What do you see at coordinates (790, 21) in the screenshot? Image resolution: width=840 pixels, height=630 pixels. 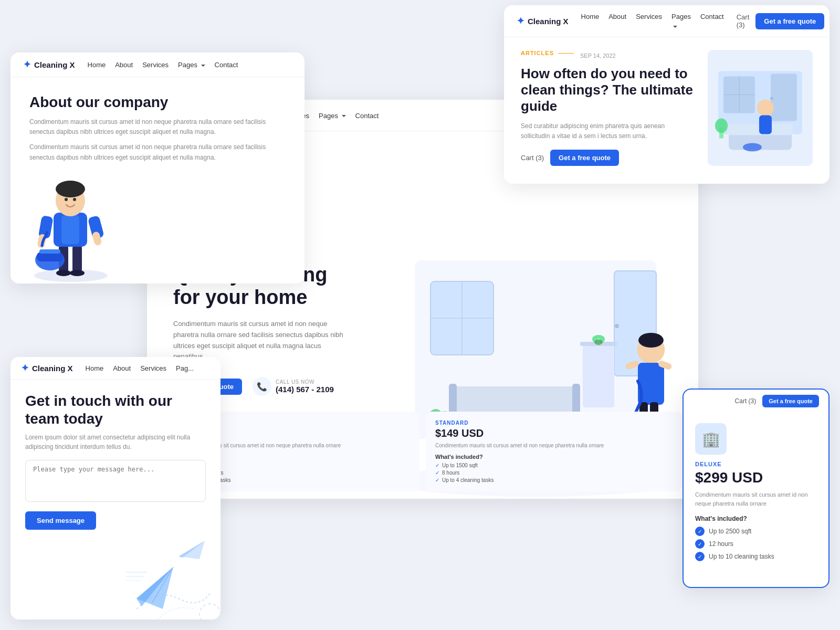 I see `article-cta: Get a free quote` at bounding box center [790, 21].